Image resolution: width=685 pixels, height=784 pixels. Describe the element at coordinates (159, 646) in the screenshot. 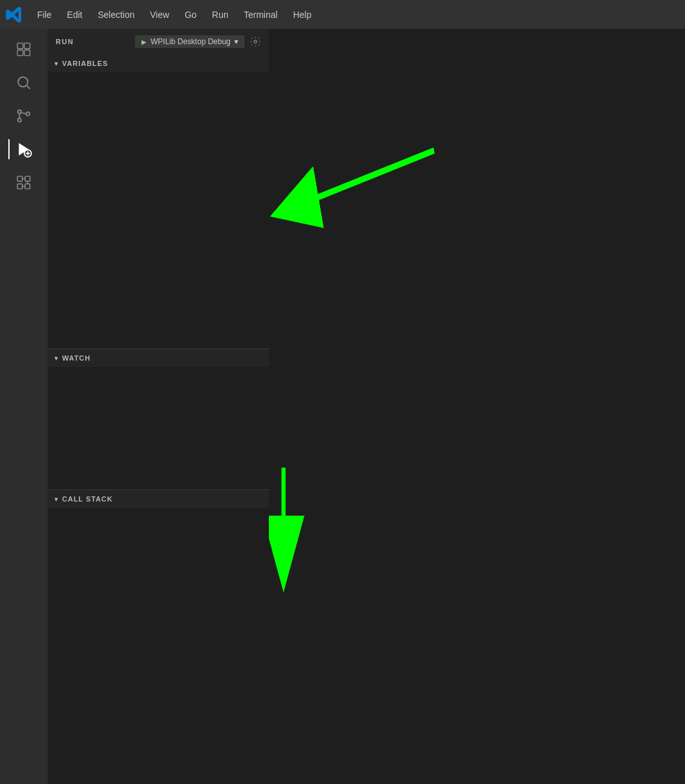

I see `callstack-content` at that location.